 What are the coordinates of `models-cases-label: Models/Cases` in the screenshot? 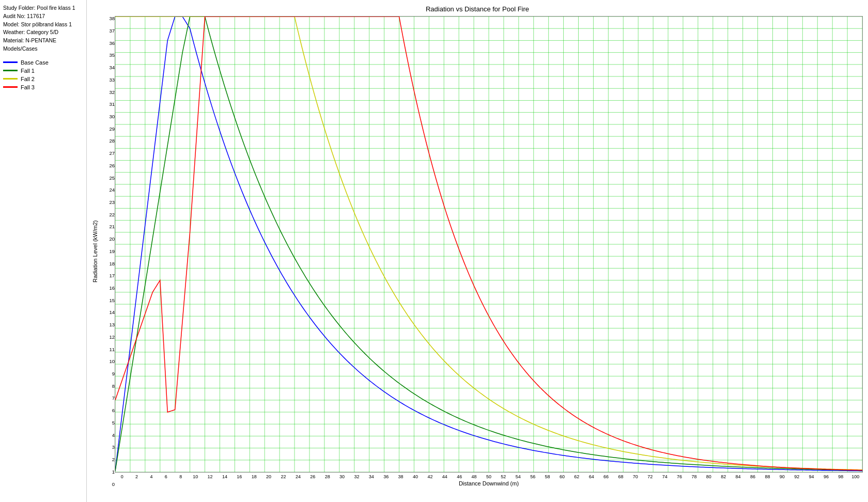 It's located at (43, 49).